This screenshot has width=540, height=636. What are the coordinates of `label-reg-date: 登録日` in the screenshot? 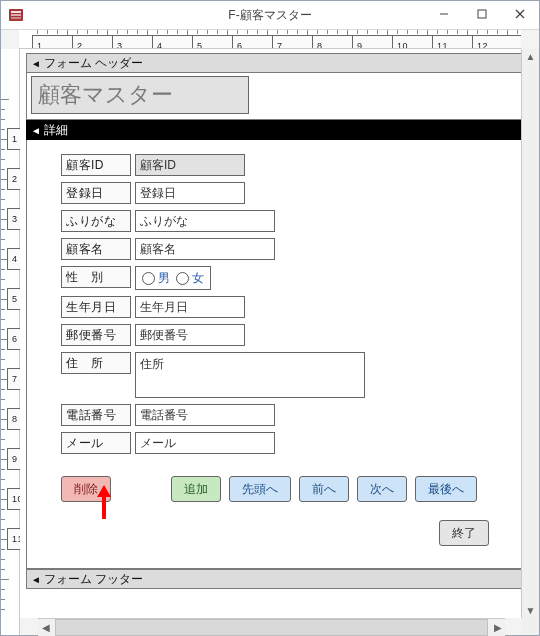 It's located at (96, 193).